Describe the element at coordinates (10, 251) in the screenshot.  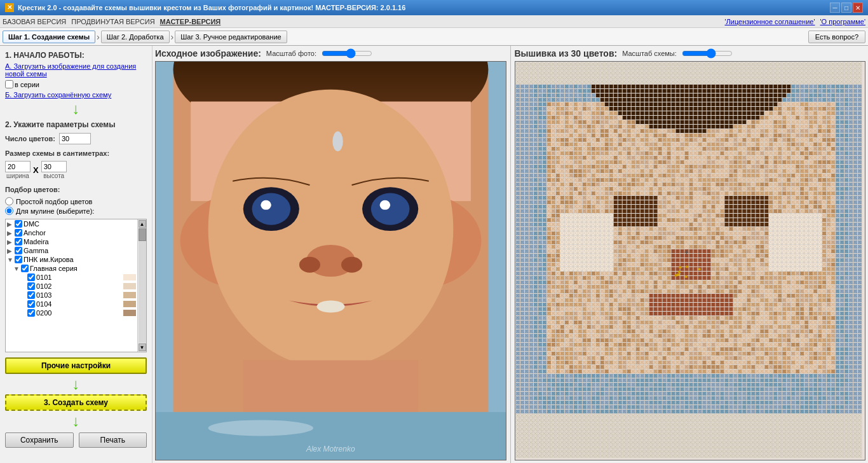
I see `expand-gamma: ▶` at that location.